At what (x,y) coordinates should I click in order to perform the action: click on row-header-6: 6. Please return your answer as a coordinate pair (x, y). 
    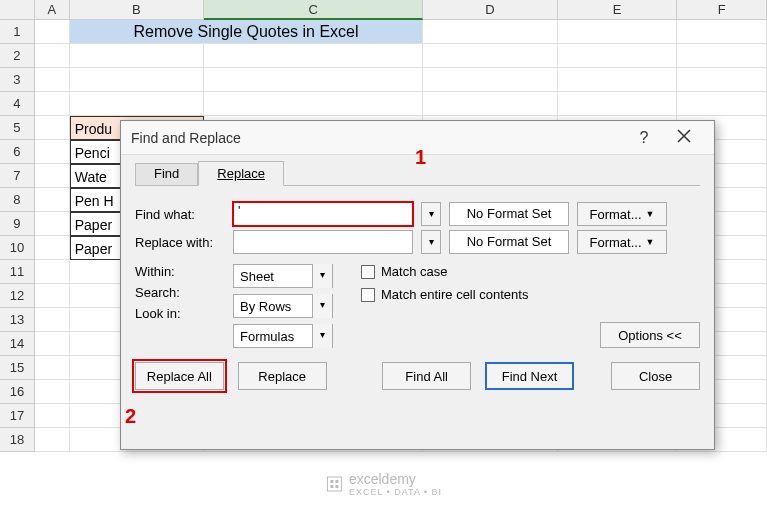
    Looking at the image, I should click on (18, 152).